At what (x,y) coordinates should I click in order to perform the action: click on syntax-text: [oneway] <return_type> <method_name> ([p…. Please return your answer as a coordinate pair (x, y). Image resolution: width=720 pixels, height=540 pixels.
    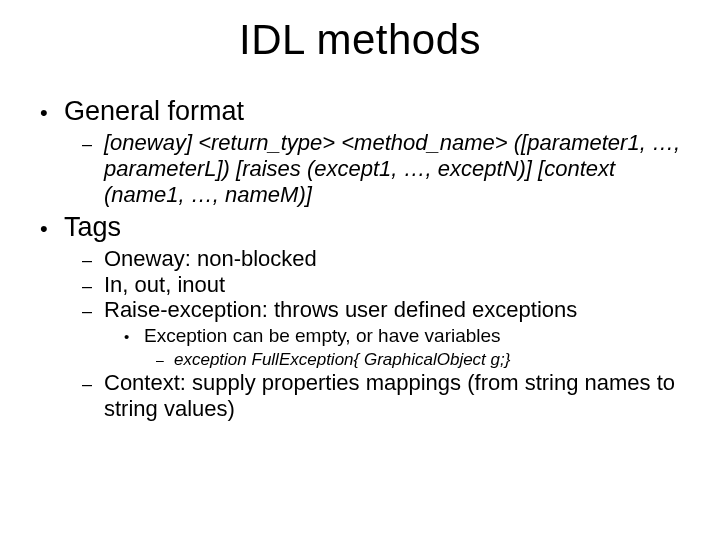
    Looking at the image, I should click on (396, 169).